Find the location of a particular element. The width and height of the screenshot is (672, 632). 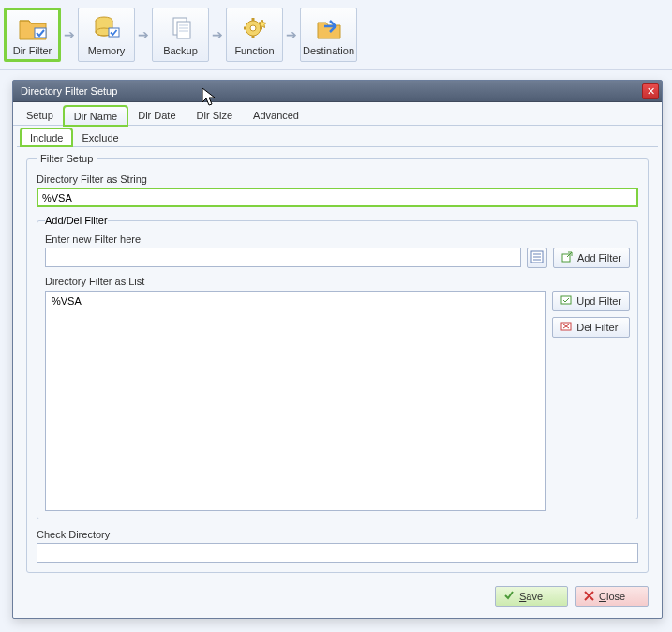

toolbar-label-dir-filter: Dir Filter is located at coordinates (33, 51).